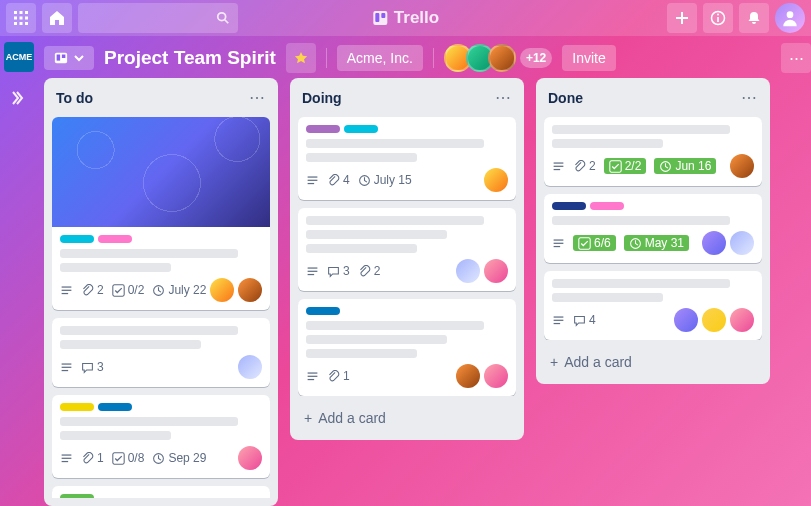  What do you see at coordinates (416, 18) in the screenshot?
I see `brand-text: Trello` at bounding box center [416, 18].